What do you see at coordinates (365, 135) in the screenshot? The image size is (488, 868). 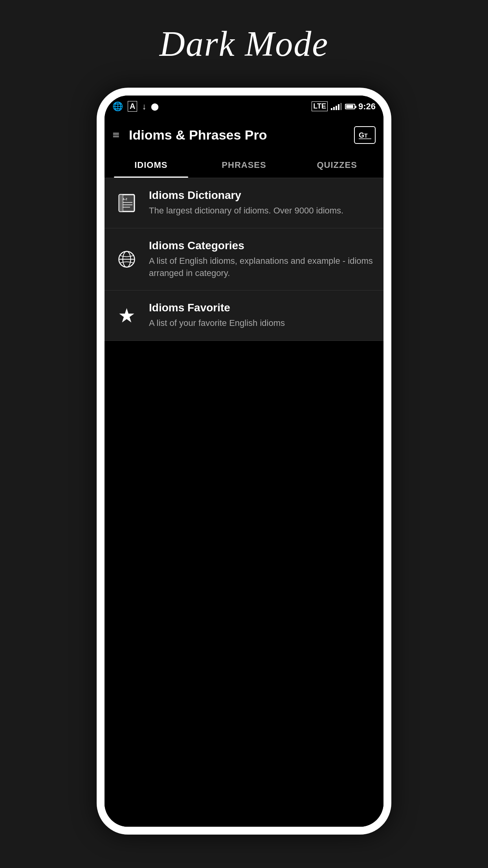 I see `translate-button: G T` at bounding box center [365, 135].